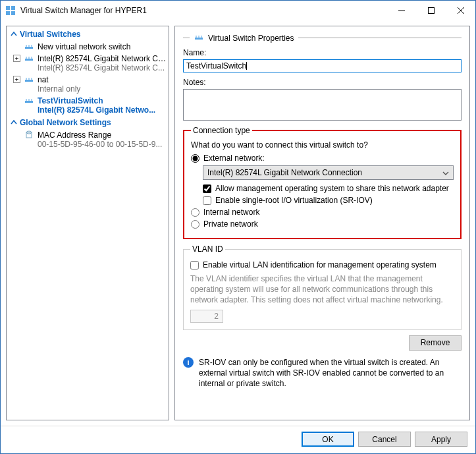 This screenshot has height=454, width=476. I want to click on tree-sublabel: Internal only, so click(103, 89).